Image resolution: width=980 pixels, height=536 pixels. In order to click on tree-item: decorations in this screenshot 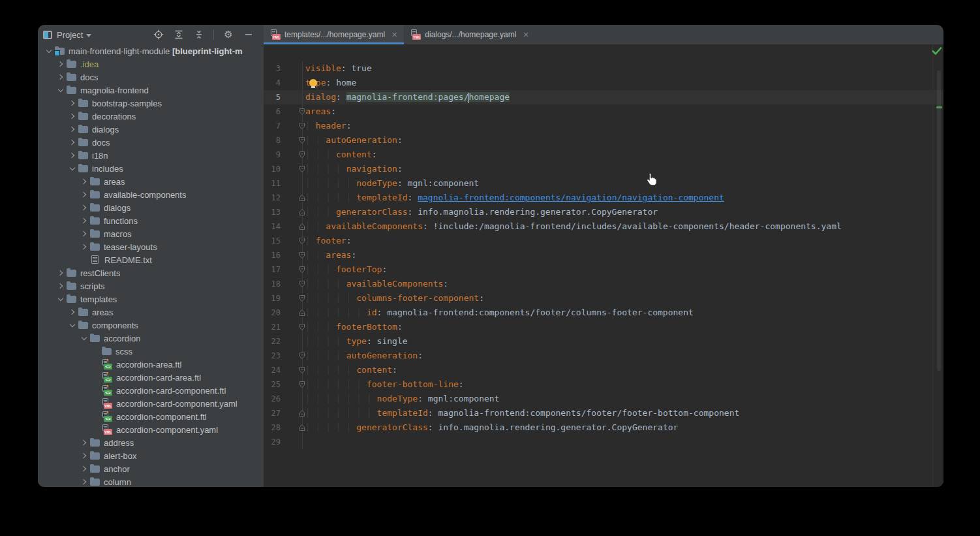, I will do `click(151, 116)`.